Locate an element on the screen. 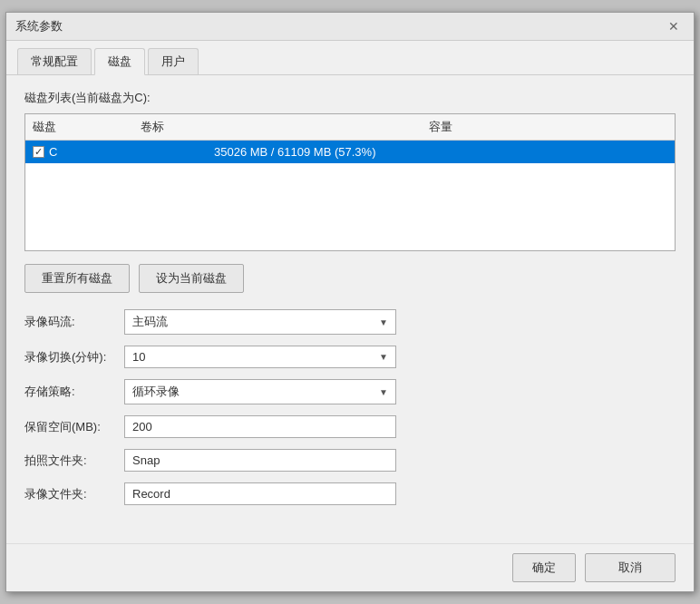  footer: 确定 取消 is located at coordinates (350, 568).